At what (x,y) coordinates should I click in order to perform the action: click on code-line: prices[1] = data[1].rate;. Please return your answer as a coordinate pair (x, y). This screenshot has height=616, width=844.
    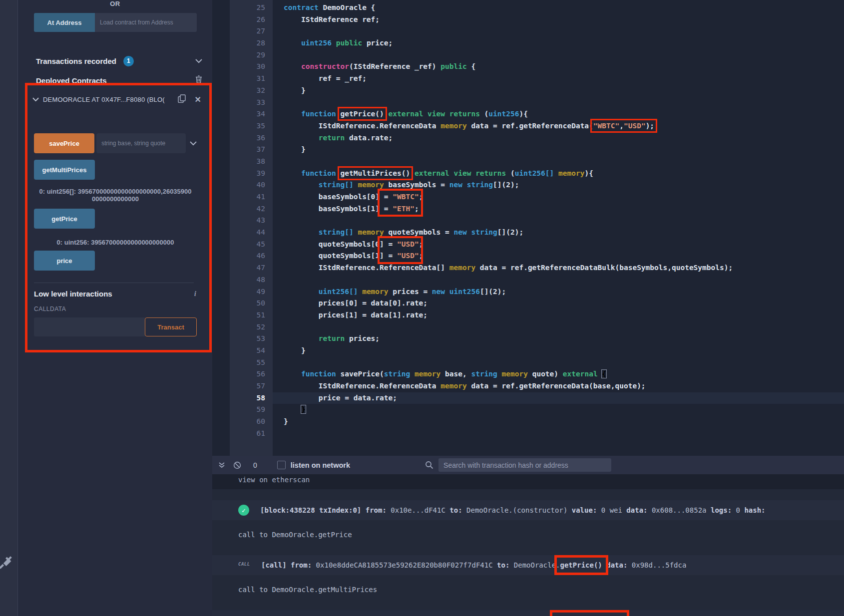
    Looking at the image, I should click on (564, 315).